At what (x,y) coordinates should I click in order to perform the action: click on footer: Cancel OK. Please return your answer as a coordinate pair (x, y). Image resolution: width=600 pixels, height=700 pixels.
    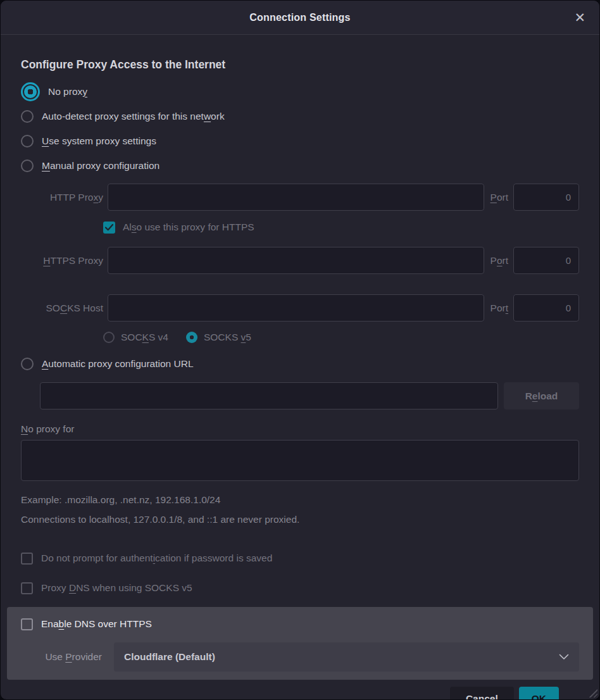
    Looking at the image, I should click on (300, 690).